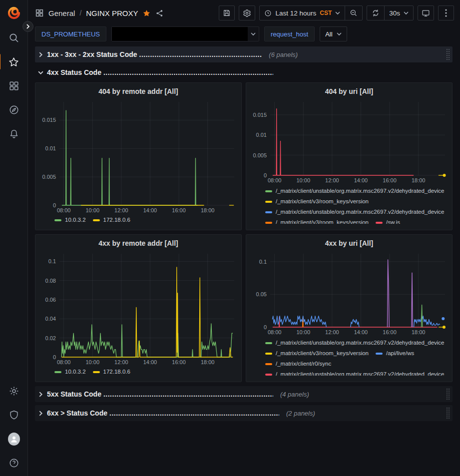 Image resolution: width=460 pixels, height=476 pixels. What do you see at coordinates (349, 91) in the screenshot?
I see `panel-title: 404 by uri [All]` at bounding box center [349, 91].